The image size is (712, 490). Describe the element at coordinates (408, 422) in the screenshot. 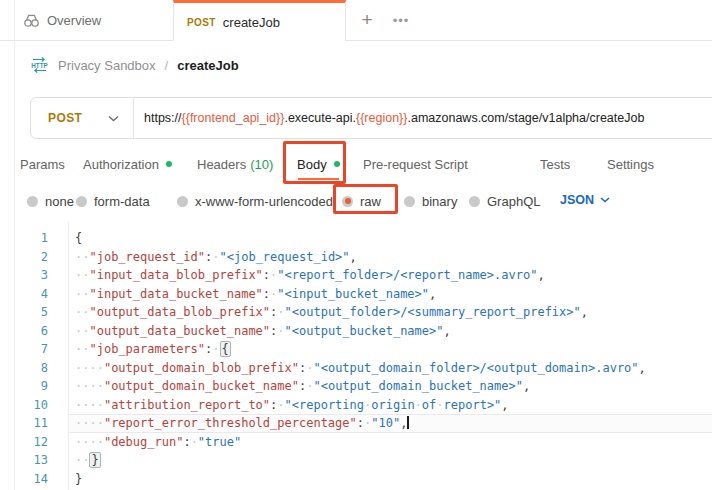

I see `text-cursor` at that location.